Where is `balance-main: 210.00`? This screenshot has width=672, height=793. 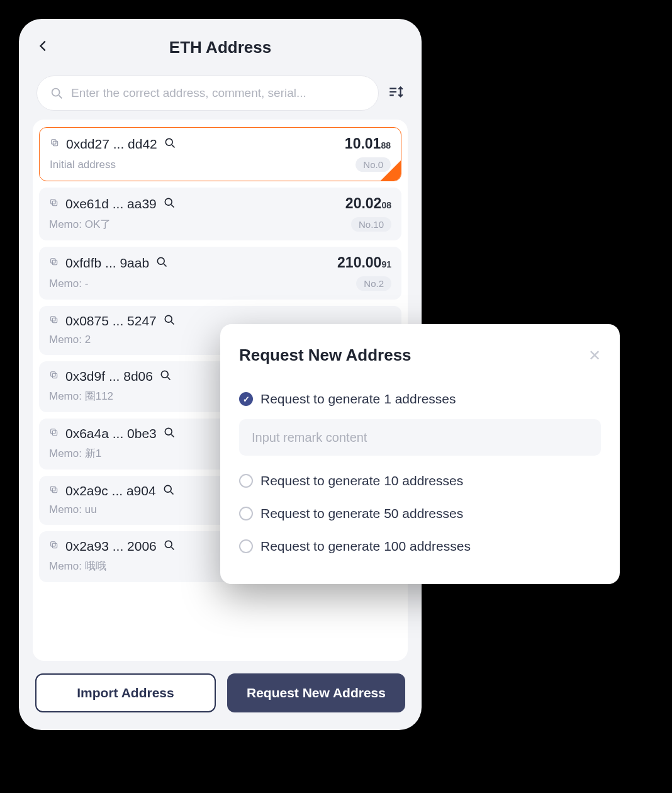
balance-main: 210.00 is located at coordinates (359, 262).